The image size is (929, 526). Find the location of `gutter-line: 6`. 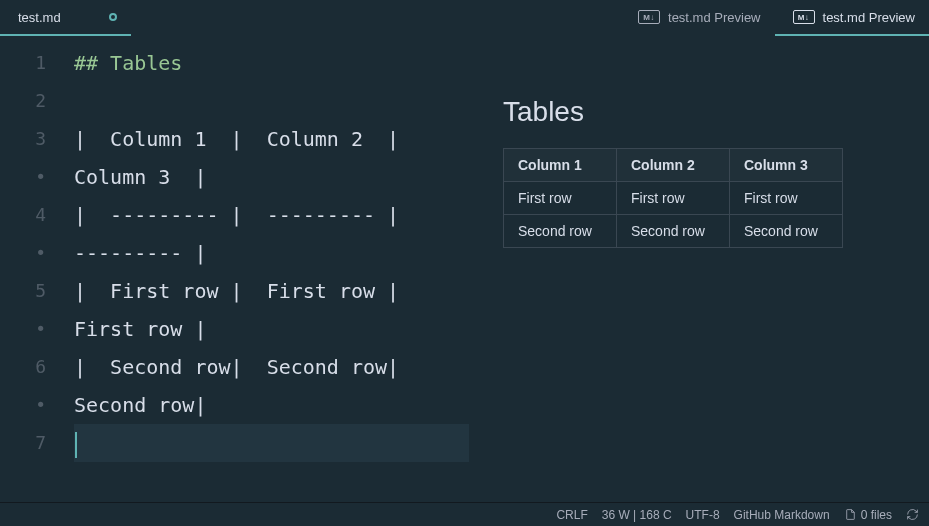

gutter-line: 6 is located at coordinates (32, 367).